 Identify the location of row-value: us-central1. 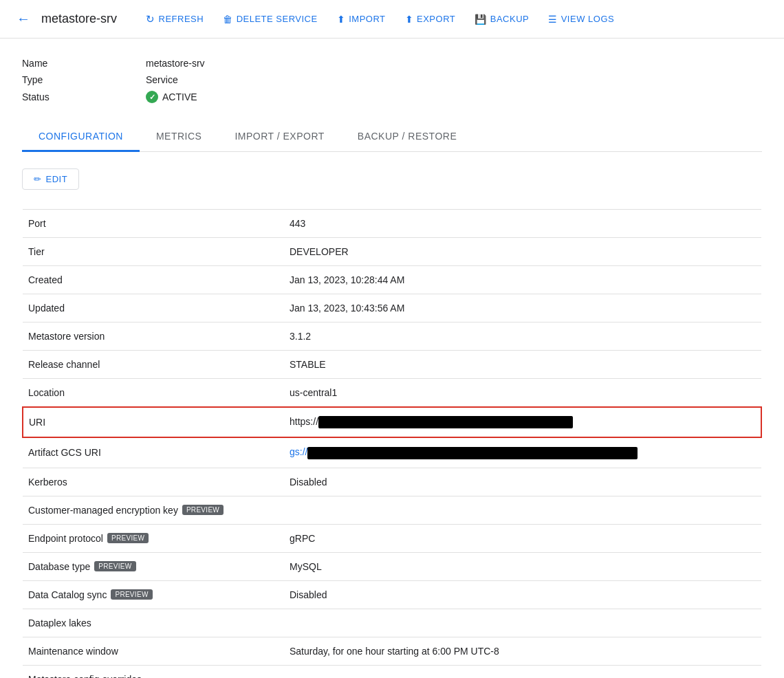
(523, 393).